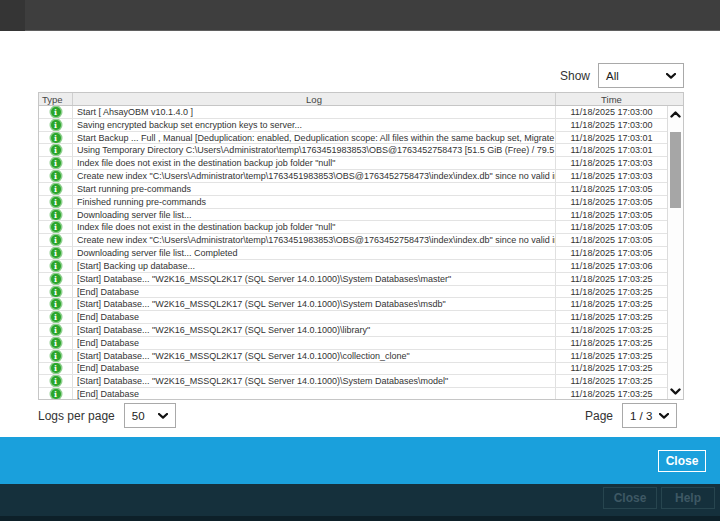 The width and height of the screenshot is (720, 521). Describe the element at coordinates (314, 125) in the screenshot. I see `log-message: Saving encrypted backup set encryption k…` at that location.